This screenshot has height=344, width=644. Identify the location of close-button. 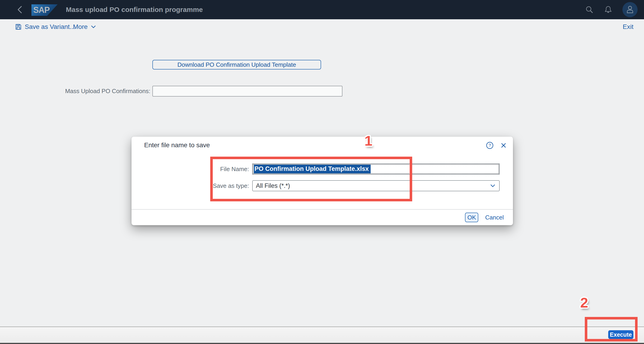
(504, 145).